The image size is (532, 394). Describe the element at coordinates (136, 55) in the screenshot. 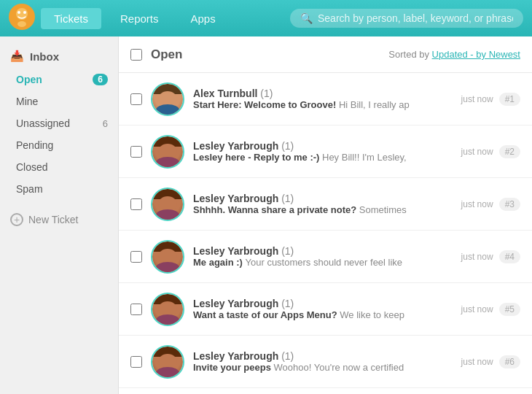

I see `select-all-checkbox` at that location.